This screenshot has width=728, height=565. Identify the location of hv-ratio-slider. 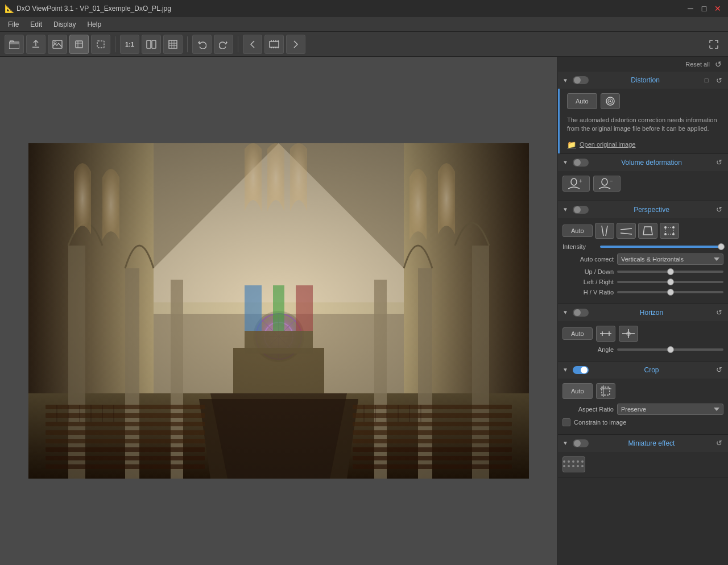
(670, 292).